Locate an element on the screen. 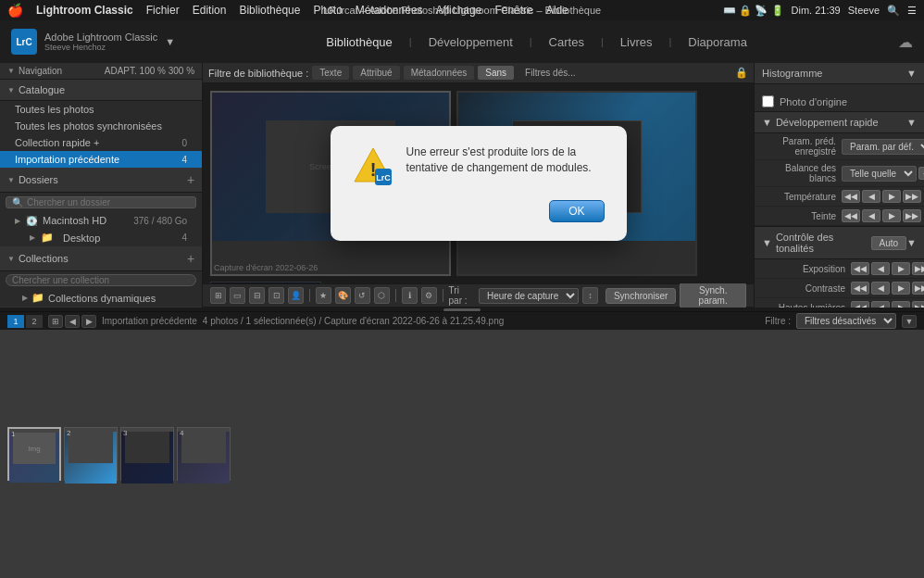 This screenshot has height=578, width=924. tab-diaporama: Diaporama is located at coordinates (718, 43).